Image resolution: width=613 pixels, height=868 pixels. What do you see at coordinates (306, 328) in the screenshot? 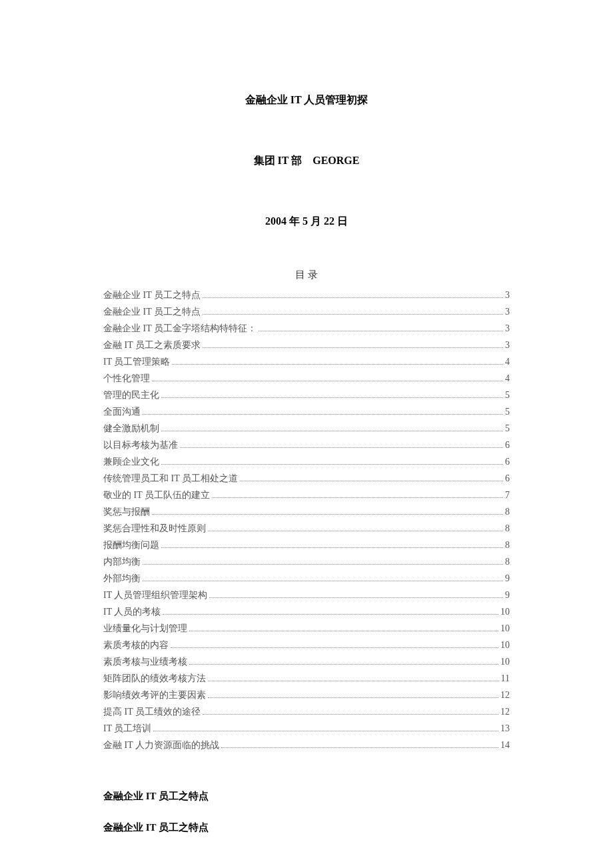
I see `toc-row: 金融企业 IT 员工金字塔结构特特征：3` at bounding box center [306, 328].